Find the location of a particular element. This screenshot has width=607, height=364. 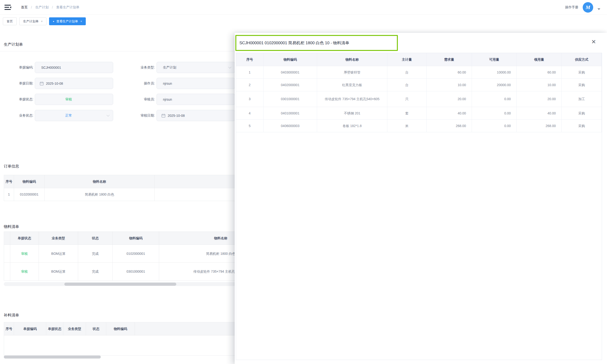

material-list-title: 物料清单 is located at coordinates (12, 227).